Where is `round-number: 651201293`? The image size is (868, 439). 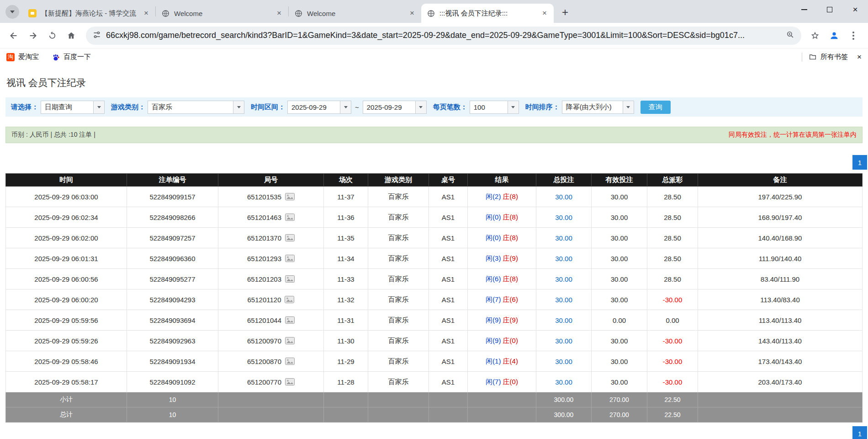
round-number: 651201293 is located at coordinates (264, 259).